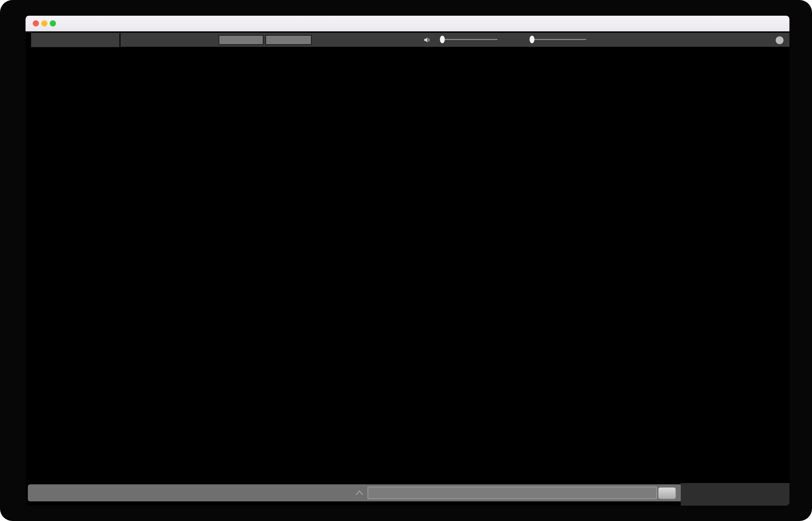 The width and height of the screenshot is (812, 521). Describe the element at coordinates (443, 39) in the screenshot. I see `volume-slider-knob` at that location.